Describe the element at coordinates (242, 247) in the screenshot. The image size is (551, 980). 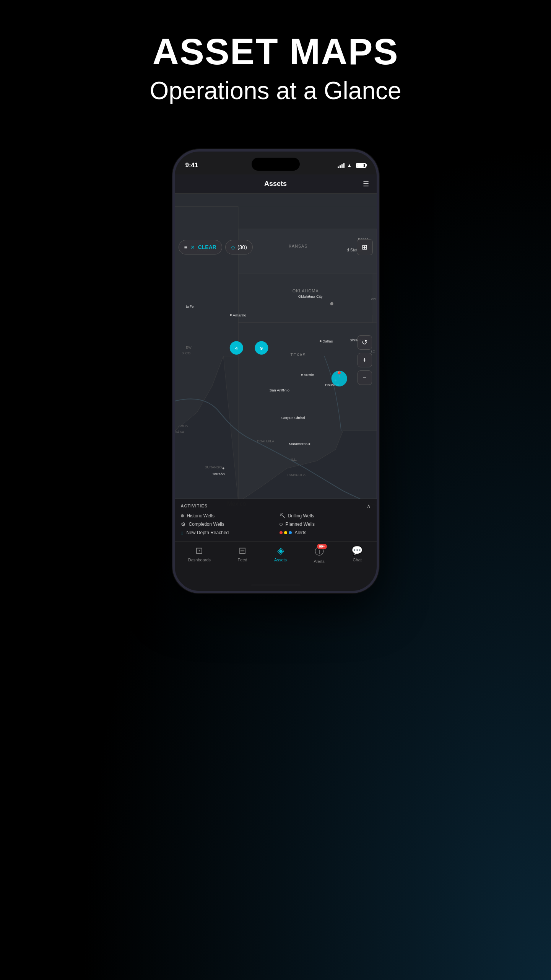
I see `assets-count: (30)` at that location.